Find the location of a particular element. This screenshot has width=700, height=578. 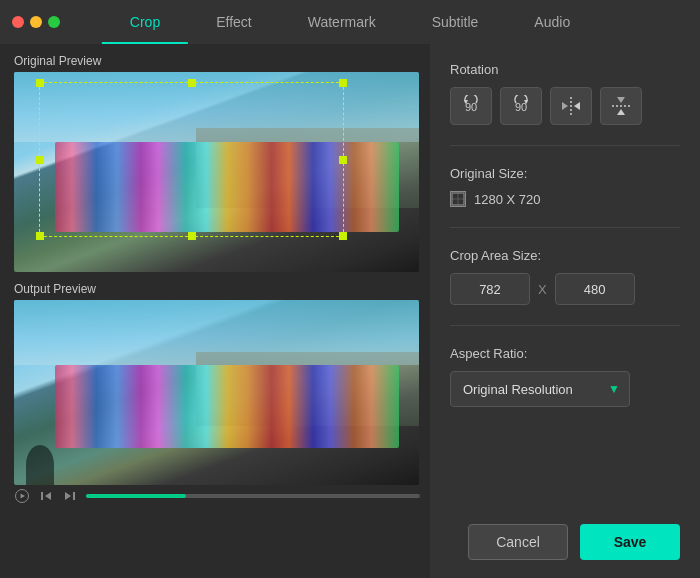

tab-subtitle: Subtitle is located at coordinates (456, 22).